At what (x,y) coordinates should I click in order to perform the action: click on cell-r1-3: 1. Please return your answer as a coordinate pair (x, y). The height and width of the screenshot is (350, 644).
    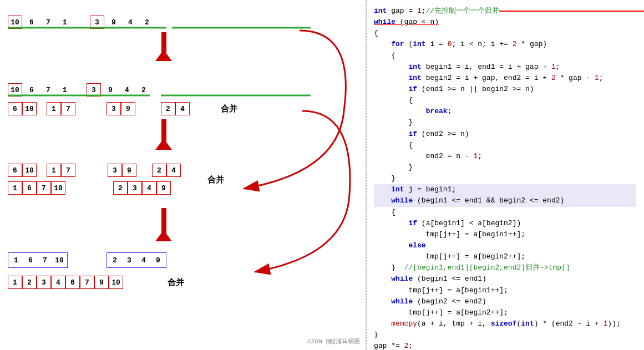
    Looking at the image, I should click on (65, 22).